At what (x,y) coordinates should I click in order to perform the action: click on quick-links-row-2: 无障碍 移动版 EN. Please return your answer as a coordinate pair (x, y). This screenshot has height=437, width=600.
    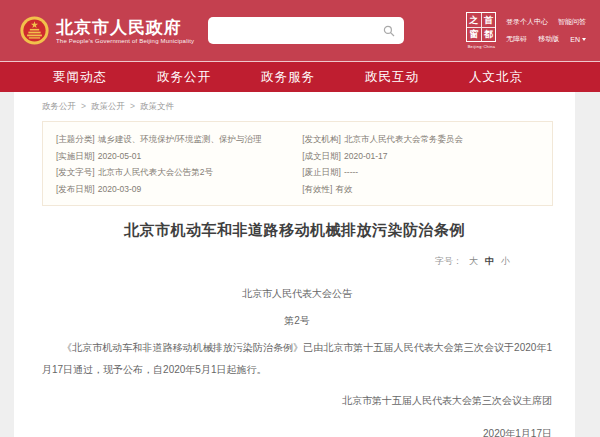
    Looking at the image, I should click on (546, 39).